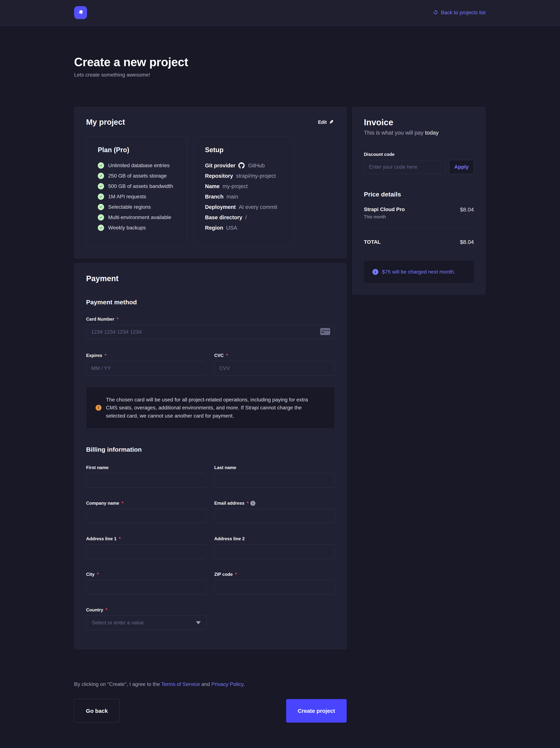 The width and height of the screenshot is (560, 748). I want to click on agreement-middle: and, so click(205, 684).